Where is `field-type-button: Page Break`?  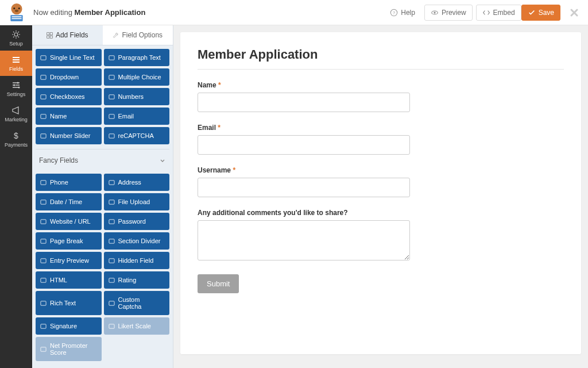
field-type-button: Page Break is located at coordinates (69, 241).